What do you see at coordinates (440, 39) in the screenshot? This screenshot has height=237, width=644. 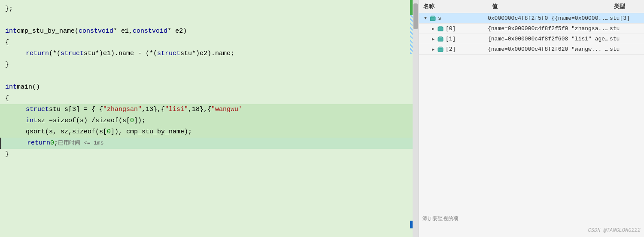 I see `object-icon-row-s1` at bounding box center [440, 39].